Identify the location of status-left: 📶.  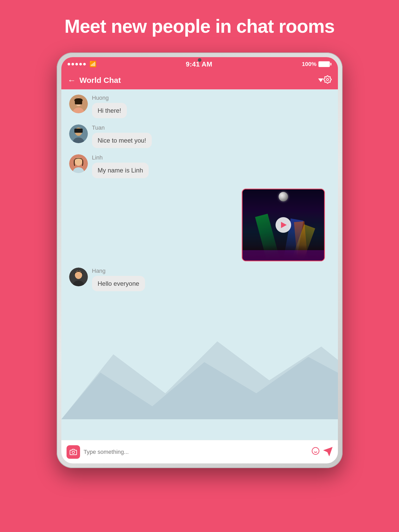
(82, 64).